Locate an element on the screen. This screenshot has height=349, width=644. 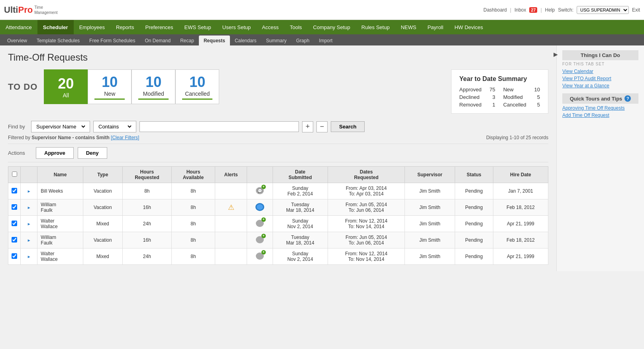
dashboard-link: Dashboard is located at coordinates (495, 10).